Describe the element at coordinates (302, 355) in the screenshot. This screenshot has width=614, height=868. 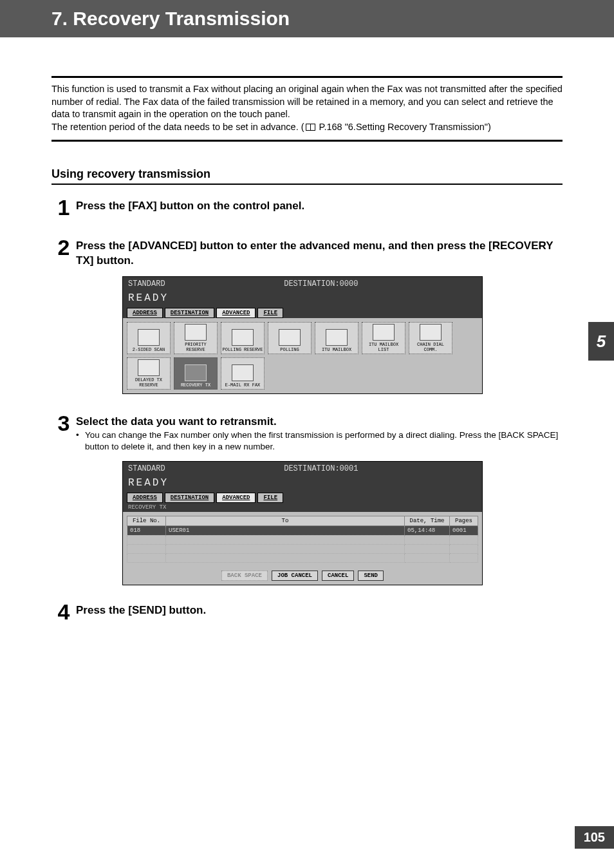
I see `lcd-button-panel: 2-SIDED SCAN PRIORITY RESERVE POLLING RE…` at that location.